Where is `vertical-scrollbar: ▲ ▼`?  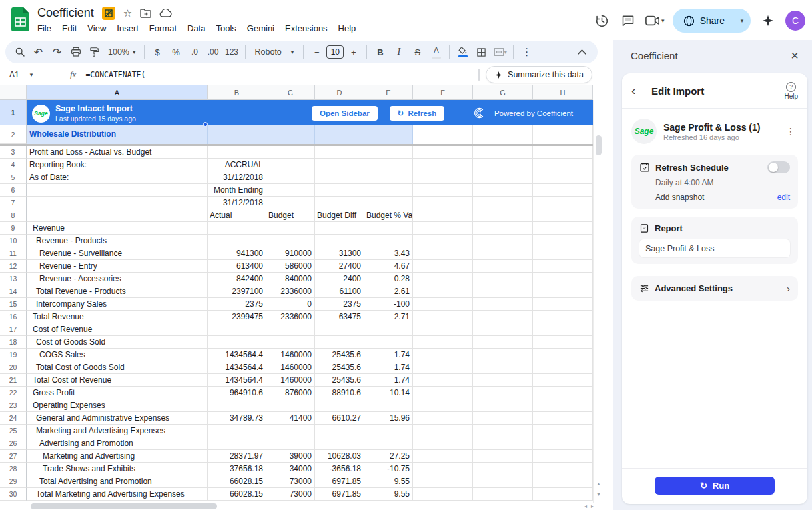 vertical-scrollbar: ▲ ▼ is located at coordinates (598, 301).